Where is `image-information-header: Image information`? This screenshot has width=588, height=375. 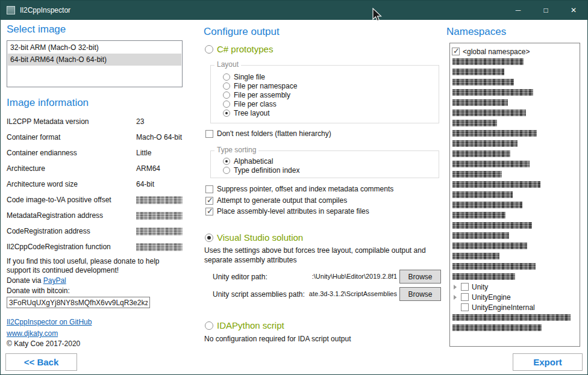 image-information-header: Image information is located at coordinates (95, 103).